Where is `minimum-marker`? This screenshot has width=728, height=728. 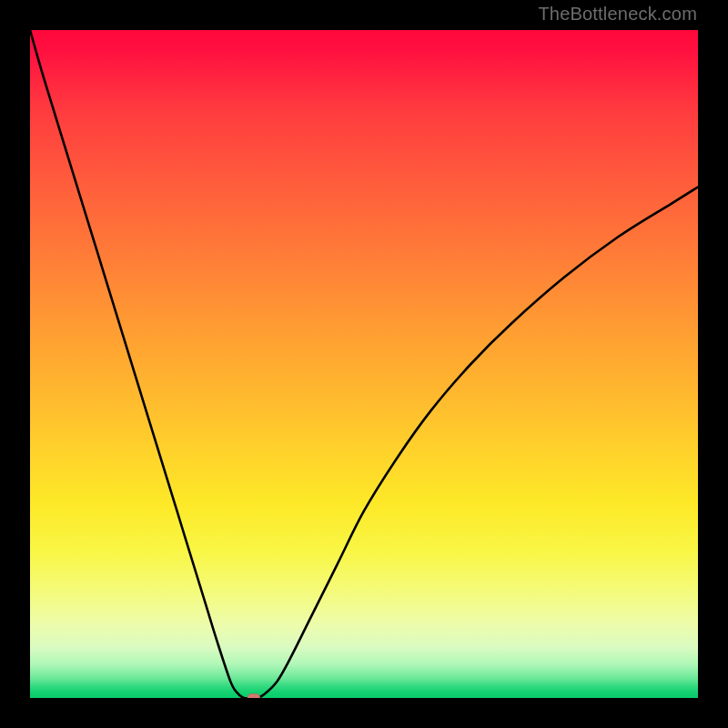
minimum-marker is located at coordinates (254, 697).